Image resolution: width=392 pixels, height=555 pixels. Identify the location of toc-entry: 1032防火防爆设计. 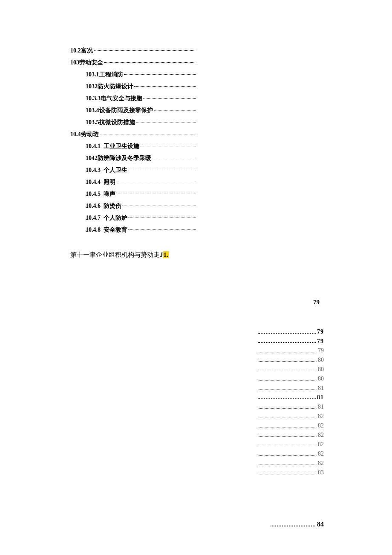
(211, 87).